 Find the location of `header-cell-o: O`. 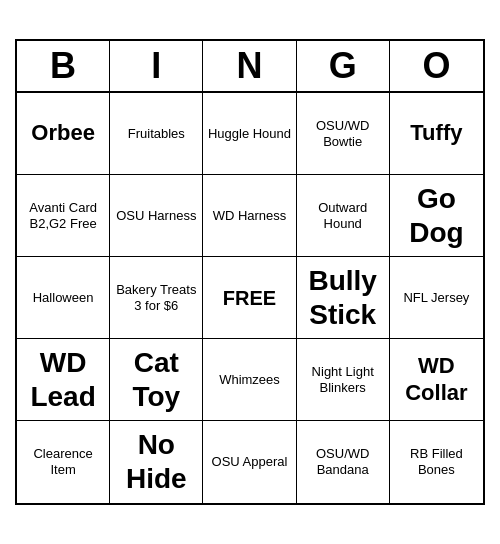

header-cell-o: O is located at coordinates (436, 66).